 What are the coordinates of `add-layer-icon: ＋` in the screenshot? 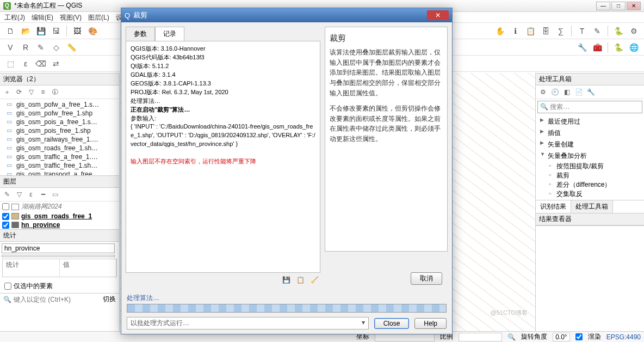 It's located at (7, 92).